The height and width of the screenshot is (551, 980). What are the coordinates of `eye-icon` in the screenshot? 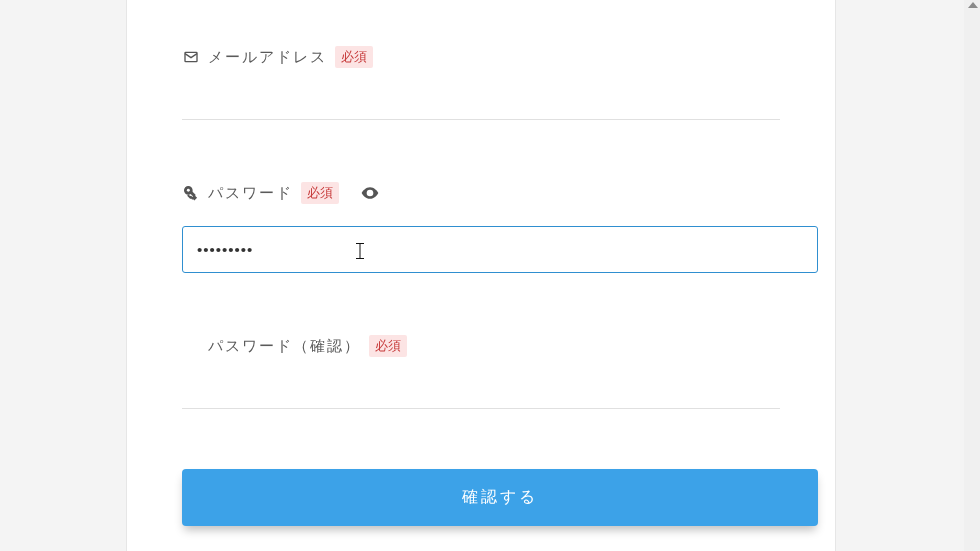 It's located at (370, 193).